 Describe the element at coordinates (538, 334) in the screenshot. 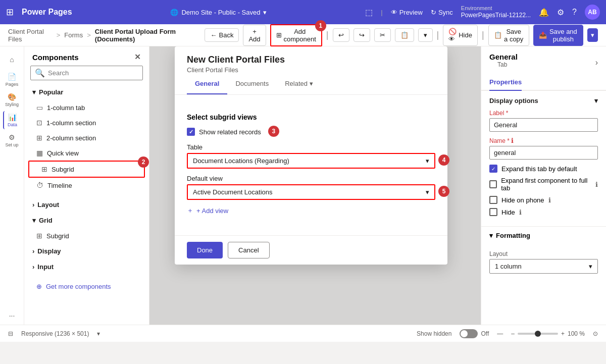

I see `zoom-slider` at that location.